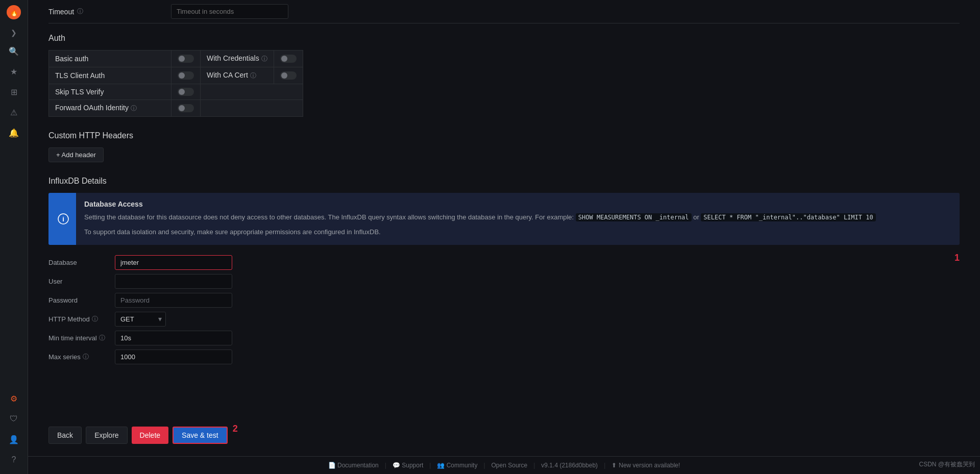 The width and height of the screenshot is (980, 474). Describe the element at coordinates (504, 12) in the screenshot. I see `timeout-row: Timeout ⓘ` at that location.